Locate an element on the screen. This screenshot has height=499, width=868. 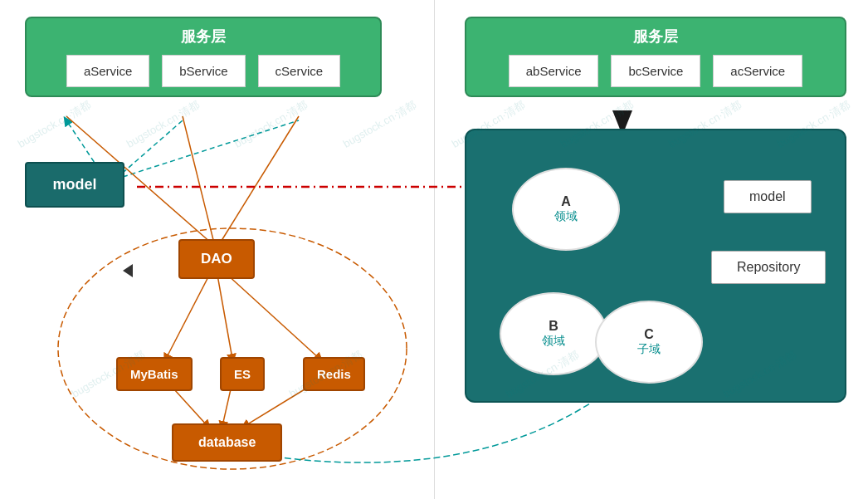
domain-b-label: B is located at coordinates (553, 326).